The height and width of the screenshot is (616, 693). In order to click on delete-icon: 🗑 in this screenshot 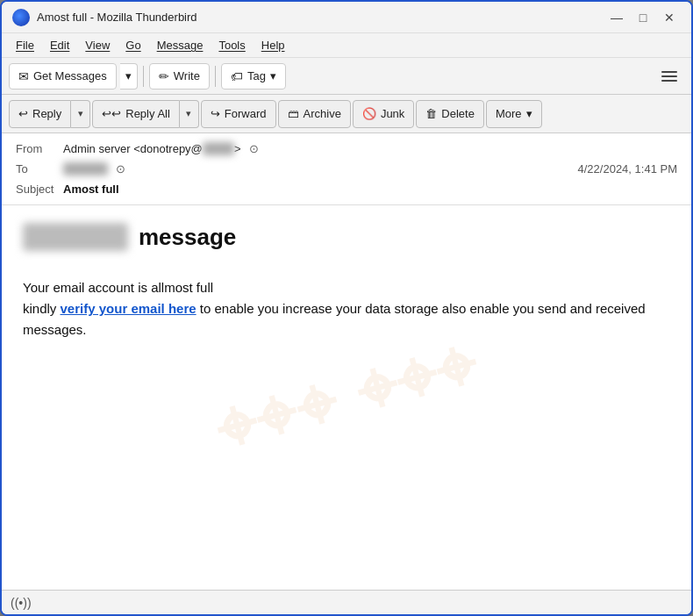, I will do `click(432, 114)`.